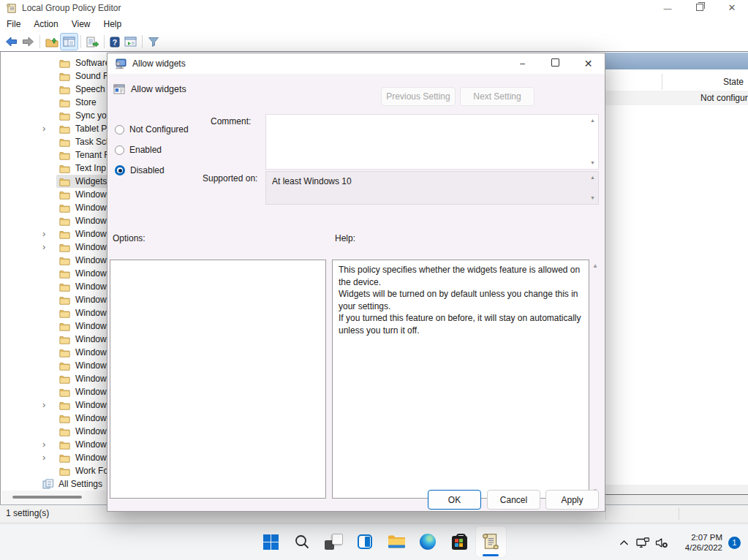 The width and height of the screenshot is (748, 560). Describe the element at coordinates (152, 170) in the screenshot. I see `radio-disabled: Disabled` at that location.